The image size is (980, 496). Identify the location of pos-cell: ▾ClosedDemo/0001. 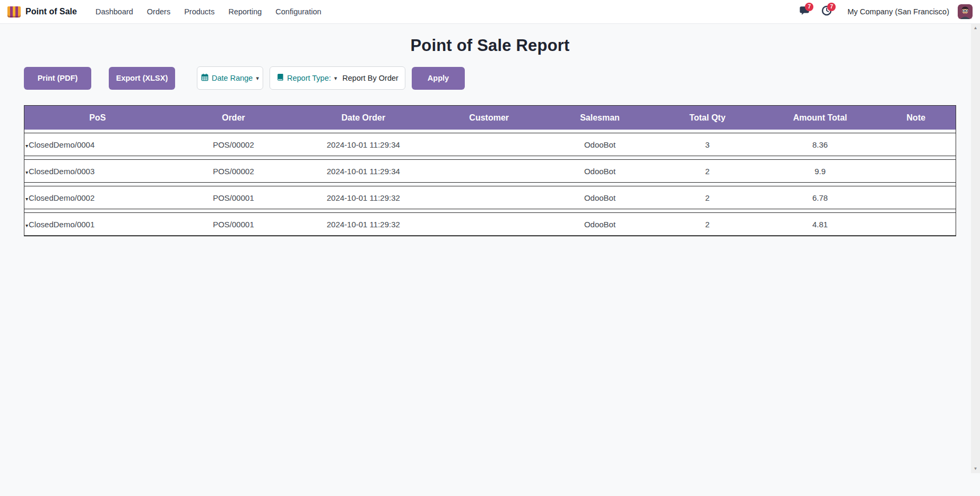
(97, 224).